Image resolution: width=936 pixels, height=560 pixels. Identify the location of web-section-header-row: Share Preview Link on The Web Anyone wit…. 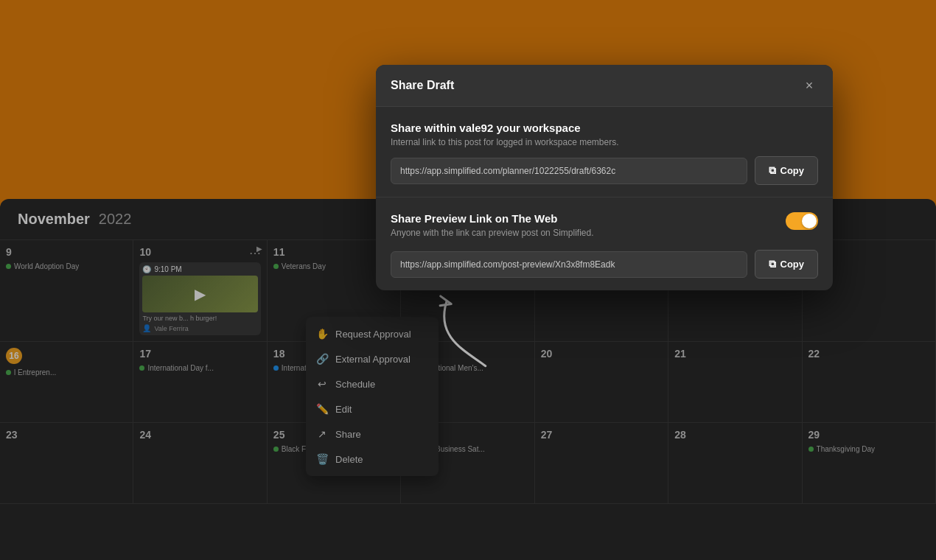
(604, 230).